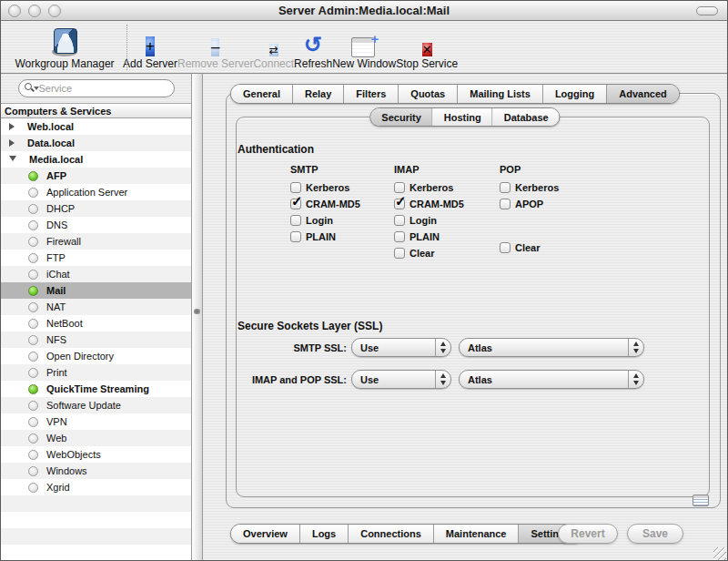 The width and height of the screenshot is (728, 561). What do you see at coordinates (32, 88) in the screenshot?
I see `search-icon` at bounding box center [32, 88].